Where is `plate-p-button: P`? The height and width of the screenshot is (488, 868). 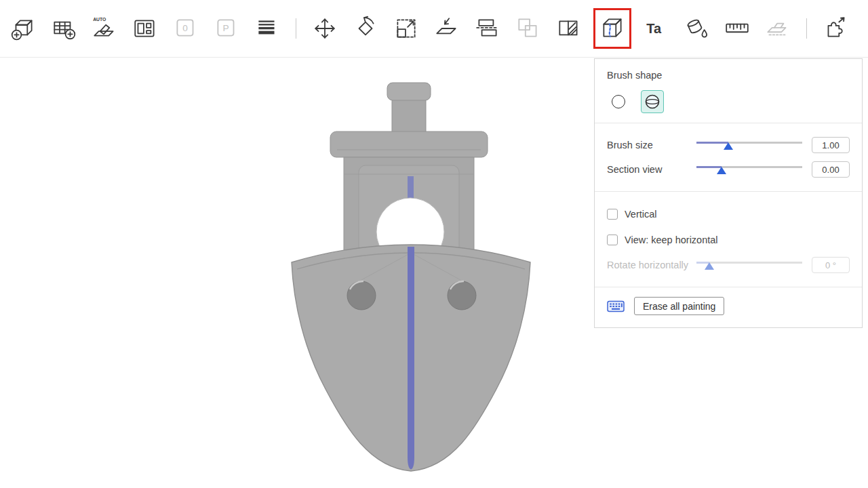
plate-p-button: P is located at coordinates (226, 28).